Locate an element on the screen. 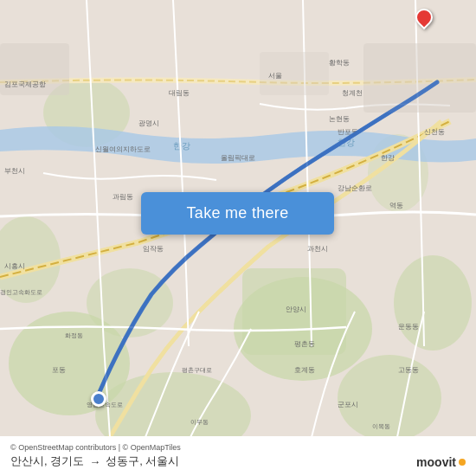  bottom-bar: © OpenStreetMap contributors | © OpenMap… is located at coordinates (238, 456).